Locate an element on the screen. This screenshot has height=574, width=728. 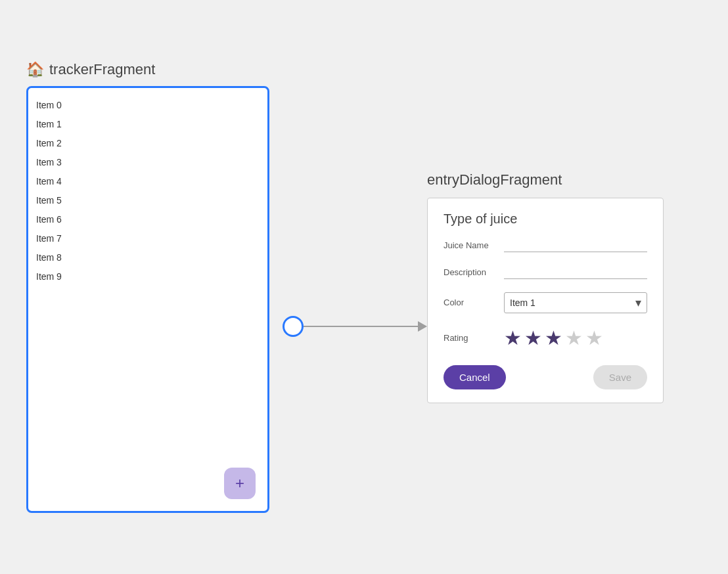
list-items: Item 0Item 1Item 2Item 3Item 4Item 5Item… is located at coordinates (148, 191).